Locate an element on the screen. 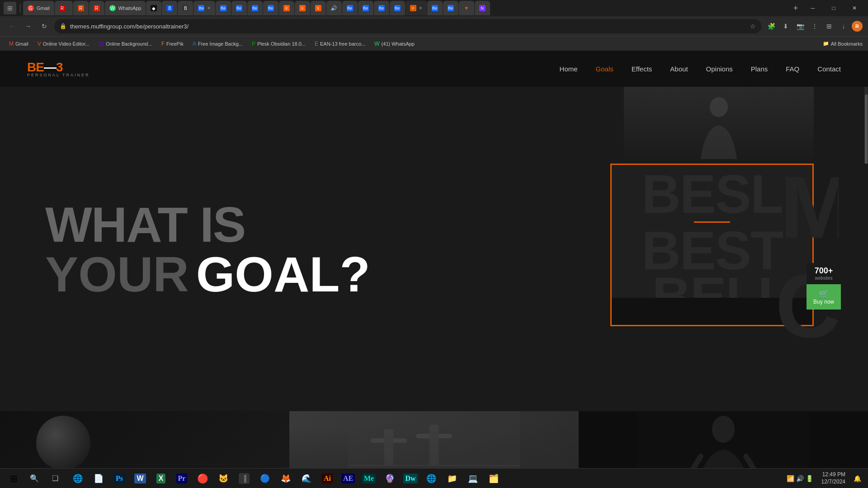  bookmark-background: 🖼 Online Background... is located at coordinates (126, 44).